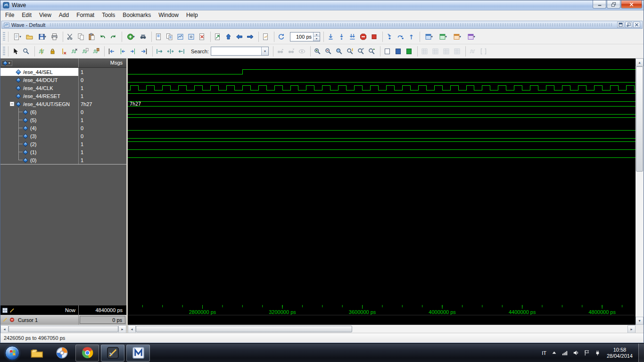 The height and width of the screenshot is (362, 644). Describe the element at coordinates (484, 51) in the screenshot. I see `misc-b-button` at that location.